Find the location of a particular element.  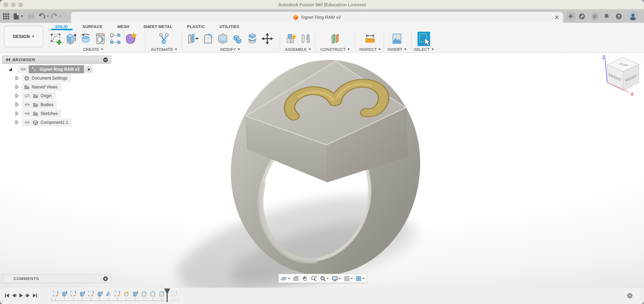

tab-mesh: MESH is located at coordinates (123, 27).